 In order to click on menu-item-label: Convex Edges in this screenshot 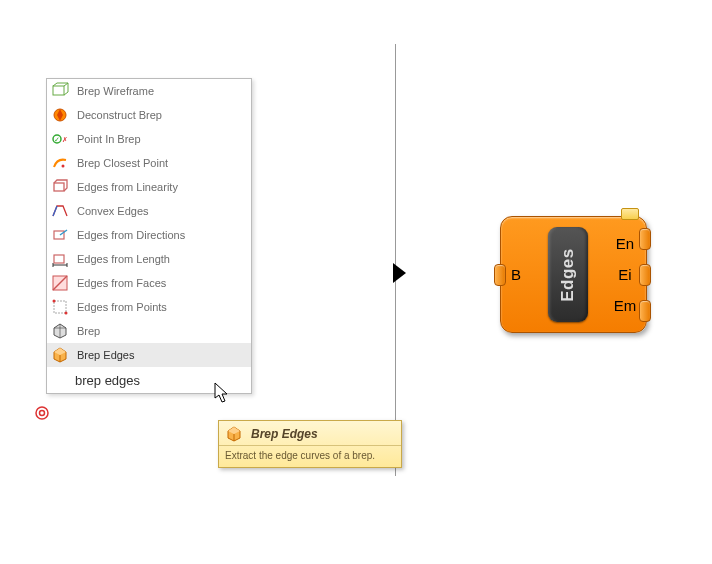, I will do `click(113, 211)`.